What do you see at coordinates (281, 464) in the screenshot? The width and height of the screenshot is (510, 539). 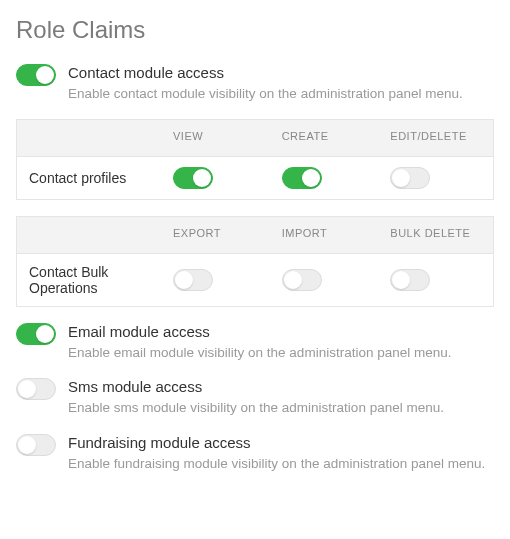 I see `module-fundraising-desc: Enable fundraising module visibility on …` at bounding box center [281, 464].